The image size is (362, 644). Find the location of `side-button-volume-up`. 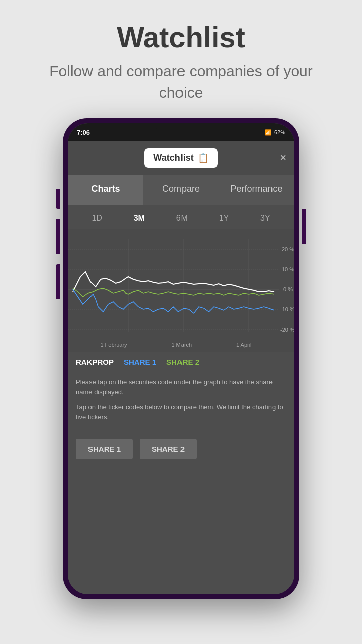

side-button-volume-up is located at coordinates (58, 199).